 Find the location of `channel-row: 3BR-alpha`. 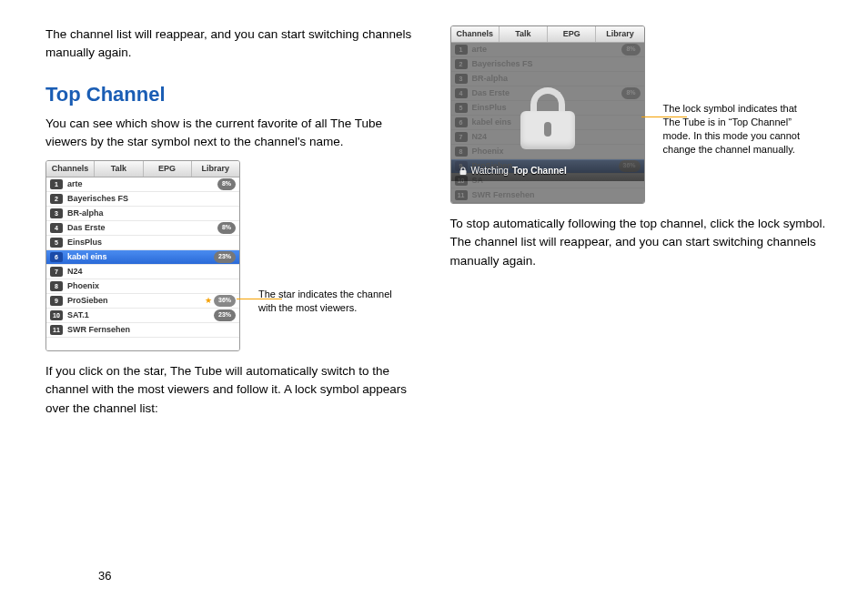

channel-row: 3BR-alpha is located at coordinates (143, 214).